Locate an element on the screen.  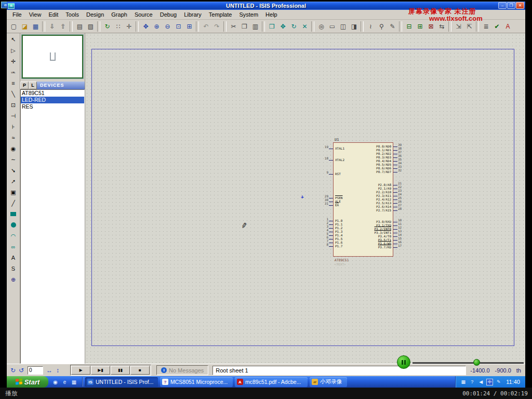
library-button: L is located at coordinates (33, 85).